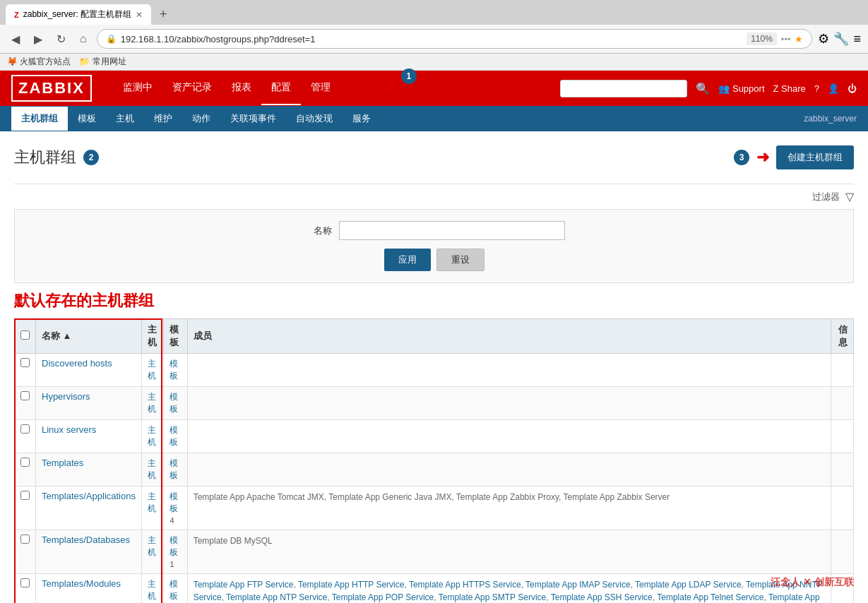 The width and height of the screenshot is (868, 603). Describe the element at coordinates (602, 597) in the screenshot. I see `template-link: Template App SSH Service` at that location.